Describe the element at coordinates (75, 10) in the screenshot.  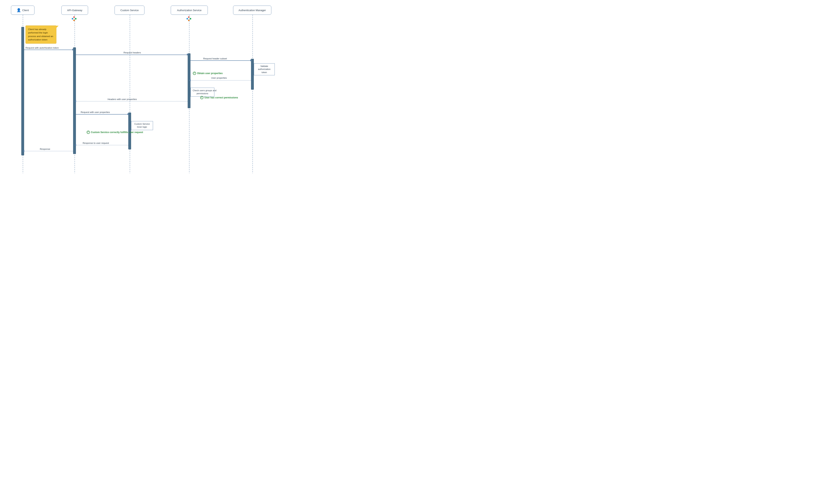
I see `actor-gateway: API-Gateway` at that location.